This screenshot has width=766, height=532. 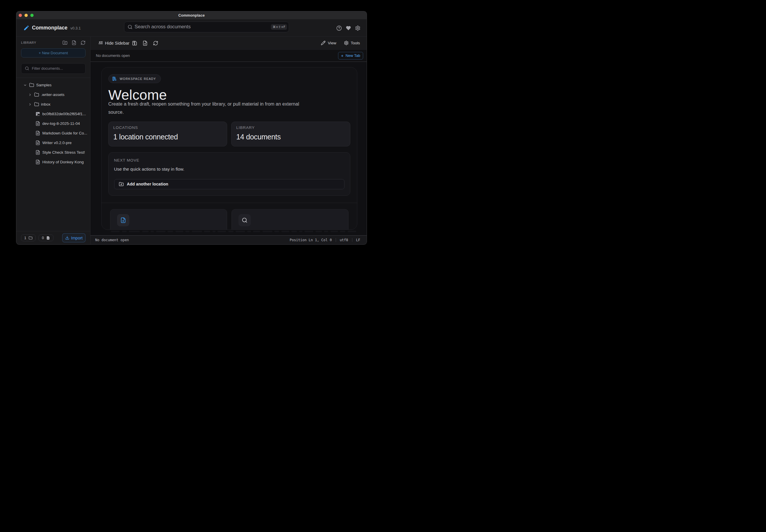 What do you see at coordinates (358, 240) in the screenshot?
I see `eol-value: LF` at bounding box center [358, 240].